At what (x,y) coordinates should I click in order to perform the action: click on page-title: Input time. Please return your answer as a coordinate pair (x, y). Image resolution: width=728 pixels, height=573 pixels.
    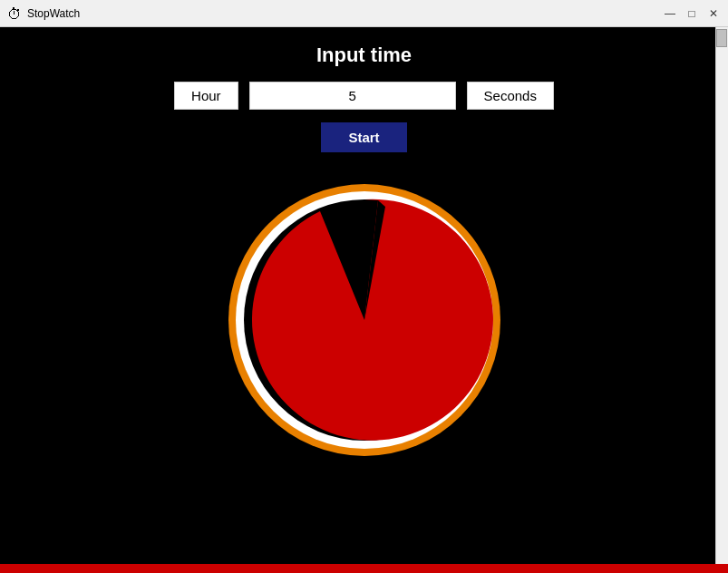
    Looking at the image, I should click on (364, 55).